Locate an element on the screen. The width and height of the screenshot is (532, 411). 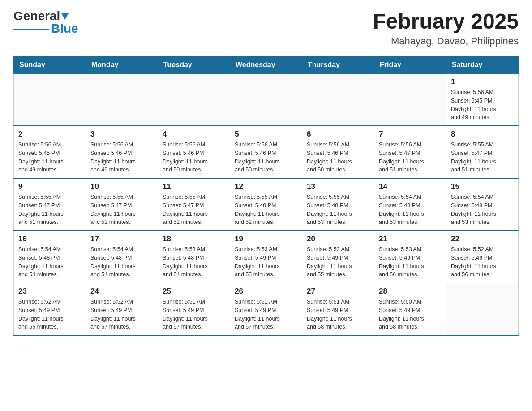
calendar-cell: 13Sunrise: 5:55 AM Sunset: 5:48 PM Dayli… is located at coordinates (339, 204).